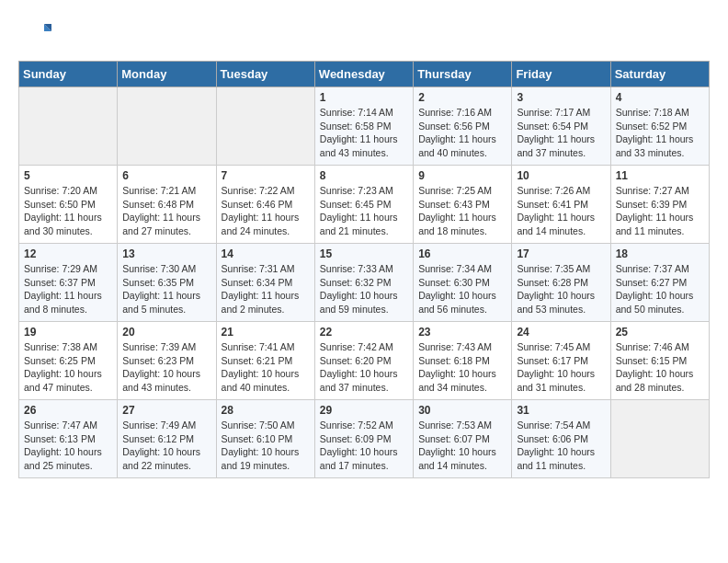  What do you see at coordinates (265, 361) in the screenshot?
I see `calendar-cell: 21Sunrise: 7:41 AM Sunset: 6:21 PM Dayli…` at bounding box center [265, 361].